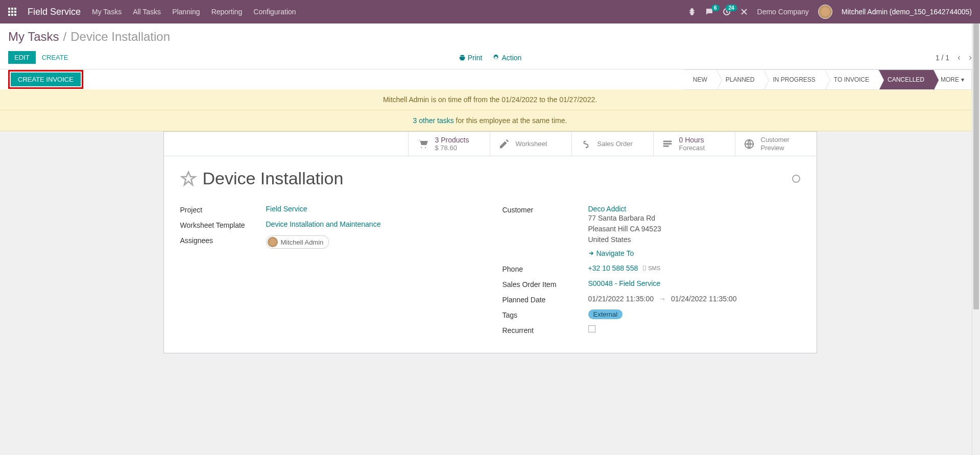  I want to click on project-label: Project, so click(223, 209).